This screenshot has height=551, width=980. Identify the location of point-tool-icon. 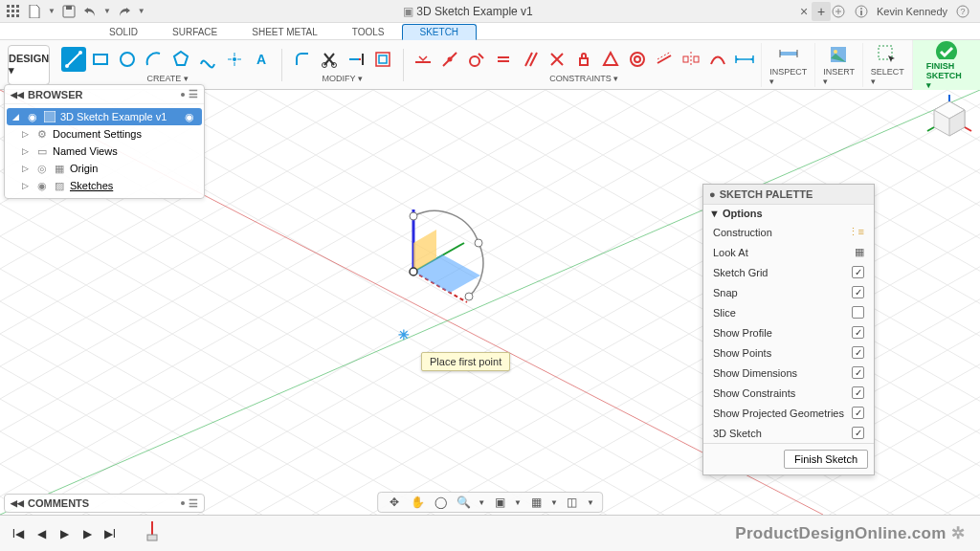
(234, 59).